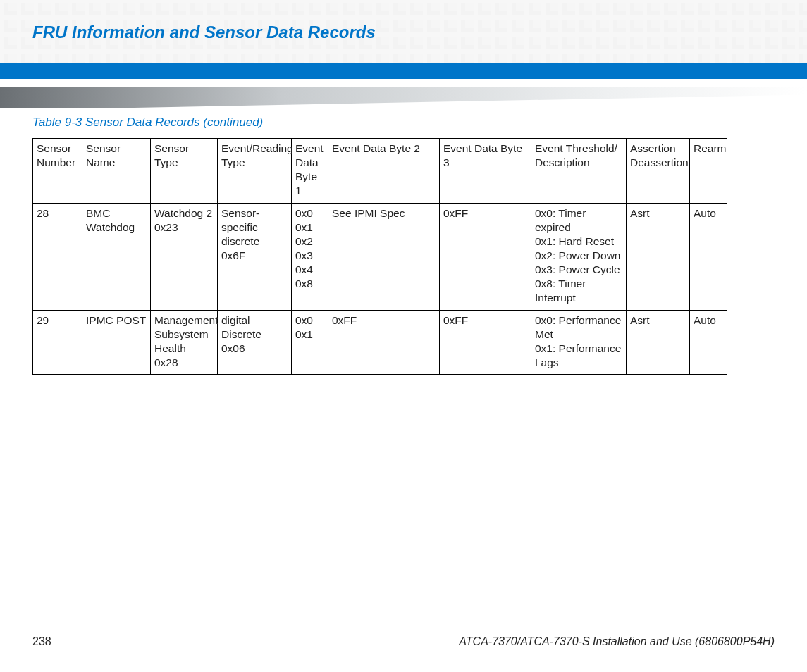  What do you see at coordinates (384, 342) in the screenshot?
I see `cell-event-data-byte2: 0xFF` at bounding box center [384, 342].